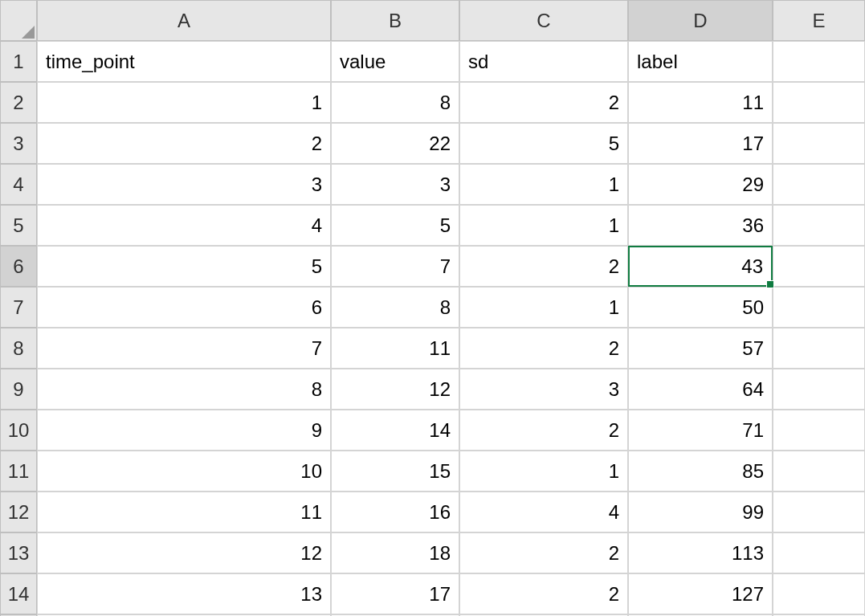 Image resolution: width=865 pixels, height=616 pixels. I want to click on cell-E5, so click(819, 225).